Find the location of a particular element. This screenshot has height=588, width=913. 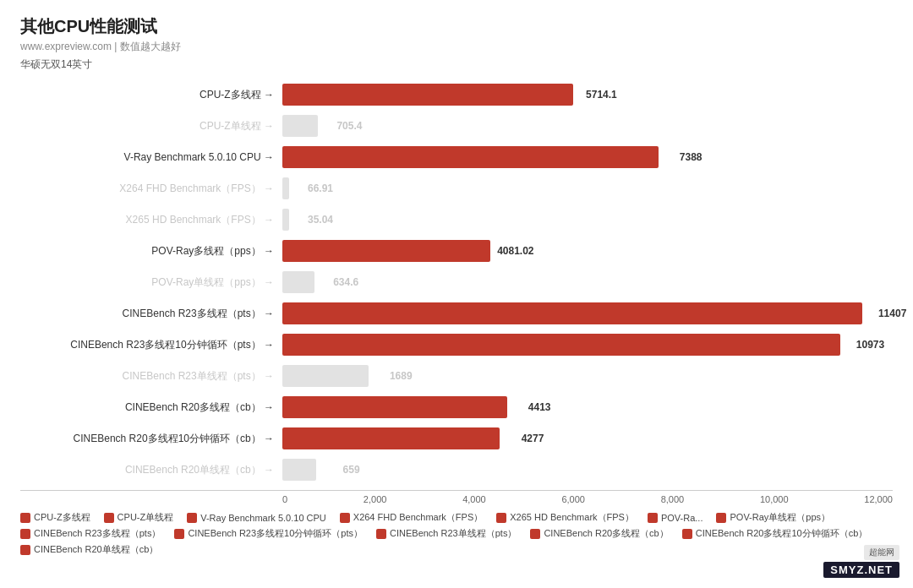

bar-value: 5714.1 is located at coordinates (602, 95).